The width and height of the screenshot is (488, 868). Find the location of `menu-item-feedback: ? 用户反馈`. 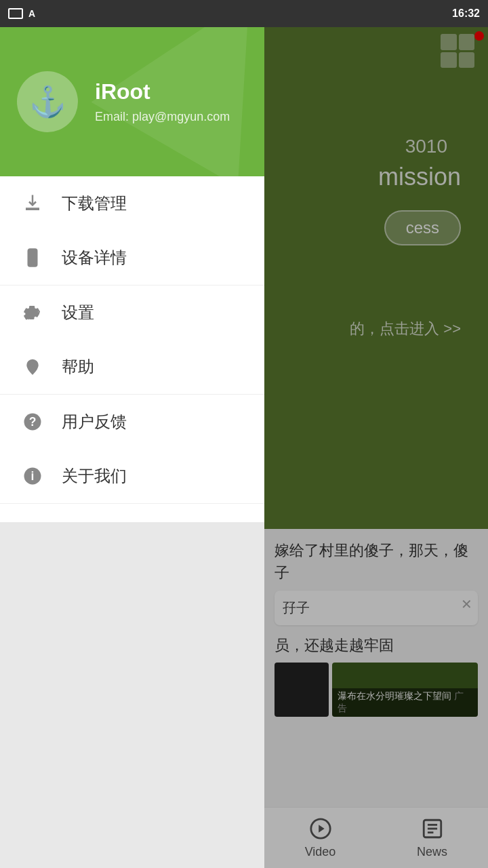

menu-item-feedback: ? 用户反馈 is located at coordinates (132, 422).